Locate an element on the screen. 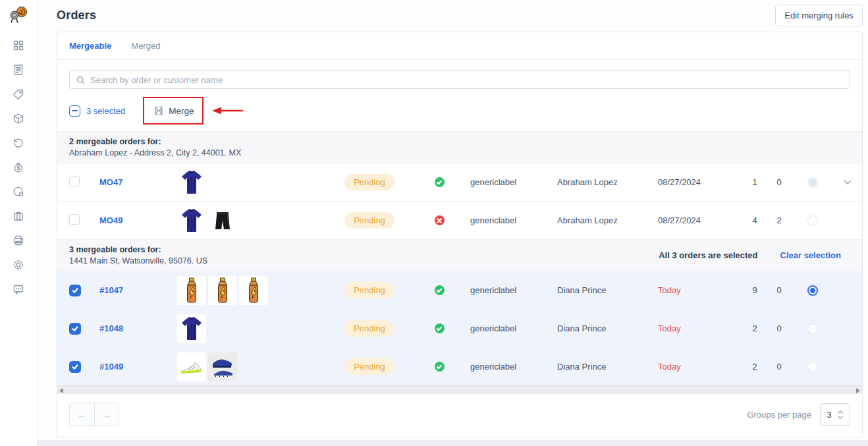  merge-group-header: 3 mergeable orders for: 1441 Main St, Wa… is located at coordinates (460, 255).